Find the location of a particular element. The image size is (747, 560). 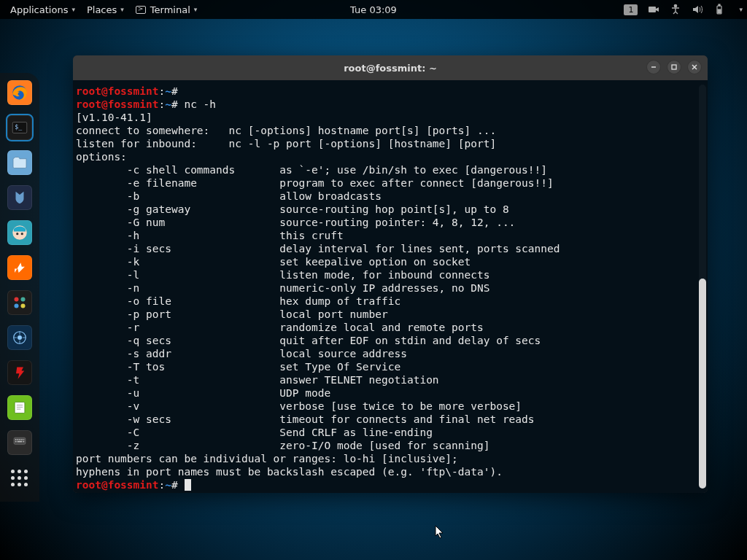

accessibility-icon is located at coordinates (676, 9).